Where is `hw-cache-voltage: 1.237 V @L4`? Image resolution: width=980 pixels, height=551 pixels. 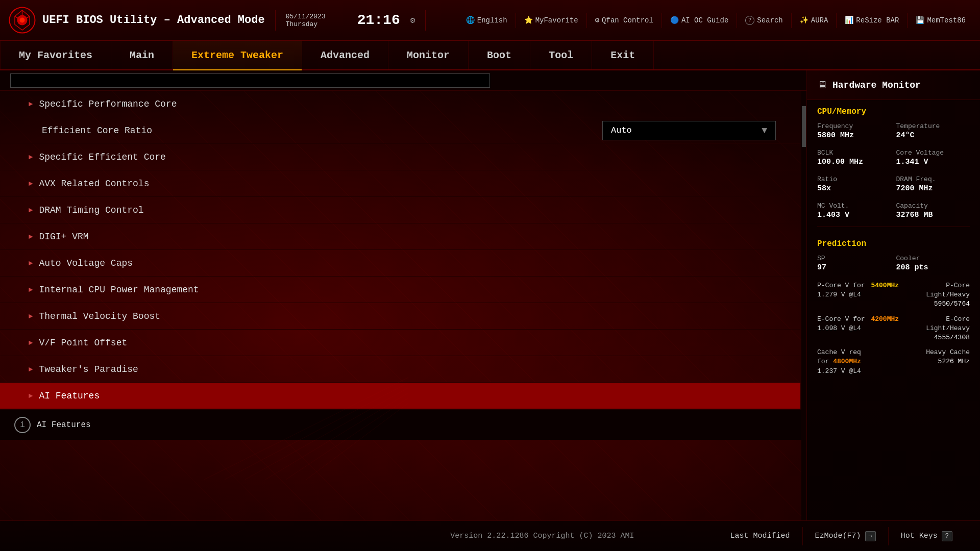
hw-cache-voltage: 1.237 V @L4 is located at coordinates (839, 371).